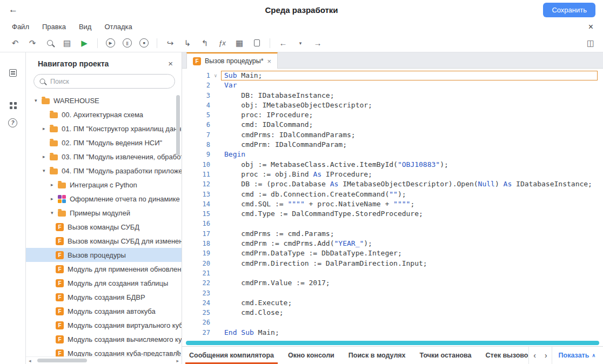 This screenshot has height=364, width=603. What do you see at coordinates (104, 171) in the screenshot?
I see `tree-item: ▾04. ПМ "Модуль разработки приложений"` at bounding box center [104, 171].